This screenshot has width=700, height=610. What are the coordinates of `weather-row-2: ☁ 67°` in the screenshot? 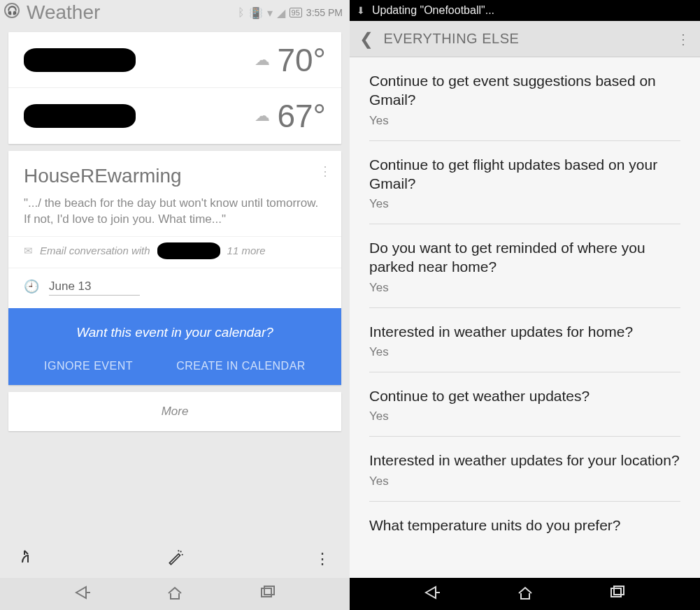 It's located at (175, 116).